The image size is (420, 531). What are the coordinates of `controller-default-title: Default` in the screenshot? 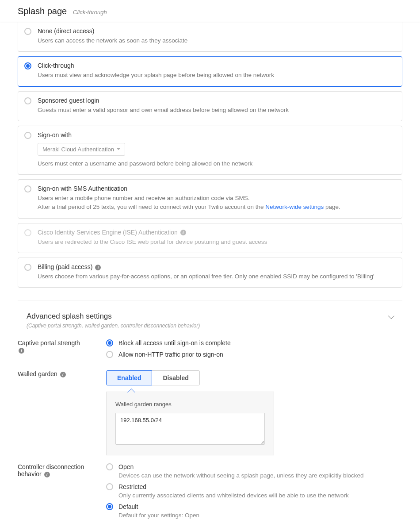 It's located at (159, 507).